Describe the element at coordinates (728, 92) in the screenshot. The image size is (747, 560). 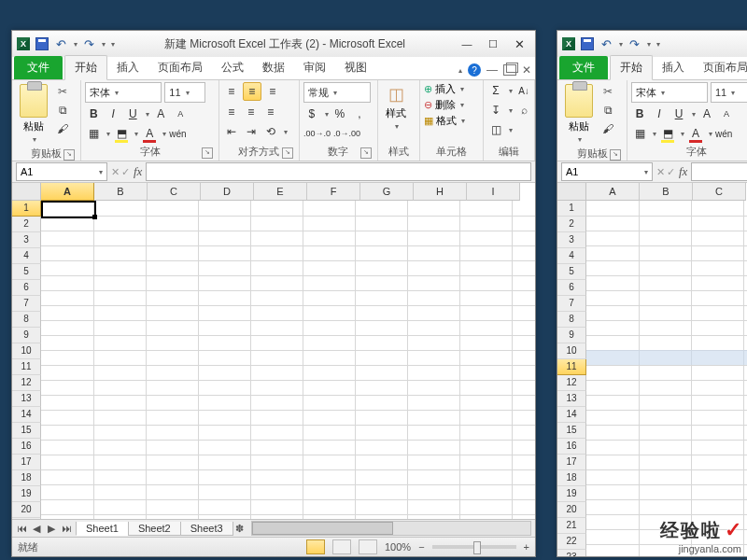
I see `font-size-combo: 11▾` at that location.